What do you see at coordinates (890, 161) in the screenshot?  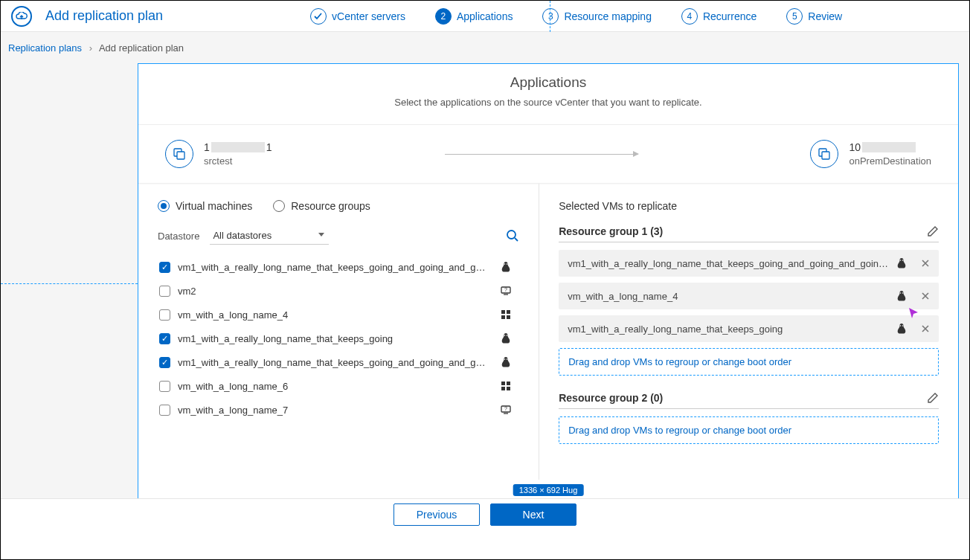 I see `dest-name: onPremDestination` at bounding box center [890, 161].